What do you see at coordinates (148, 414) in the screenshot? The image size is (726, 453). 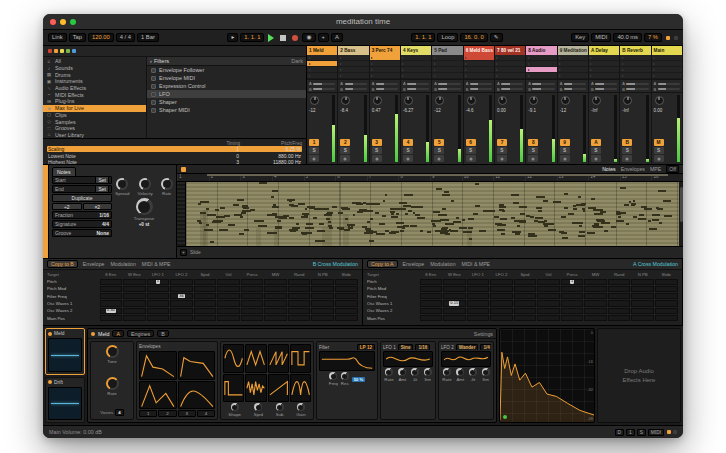 I see `envelope-tab: 1` at bounding box center [148, 414].